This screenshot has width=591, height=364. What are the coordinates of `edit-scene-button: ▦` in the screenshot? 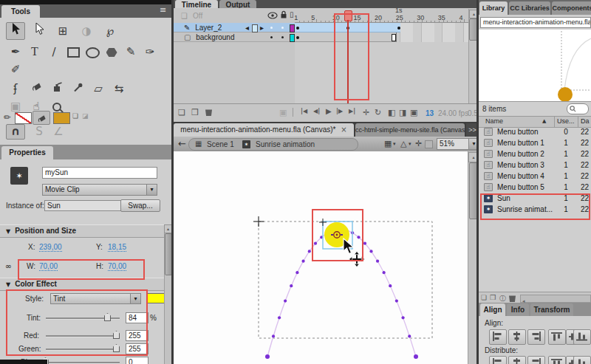 It's located at (388, 143).